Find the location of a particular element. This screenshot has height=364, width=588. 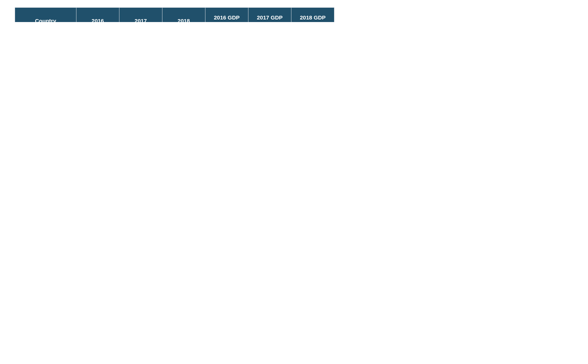

wide-th-2017: 2017 is located at coordinates (141, 15).